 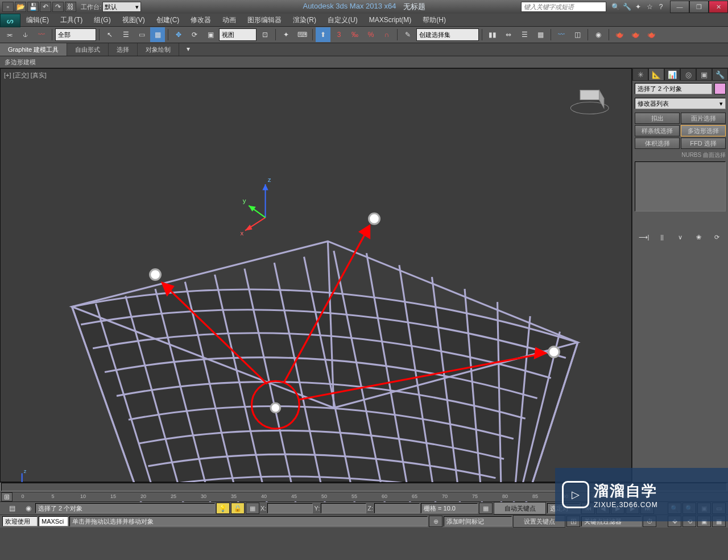 What do you see at coordinates (179, 35) in the screenshot?
I see `move-icon: ✥` at bounding box center [179, 35].